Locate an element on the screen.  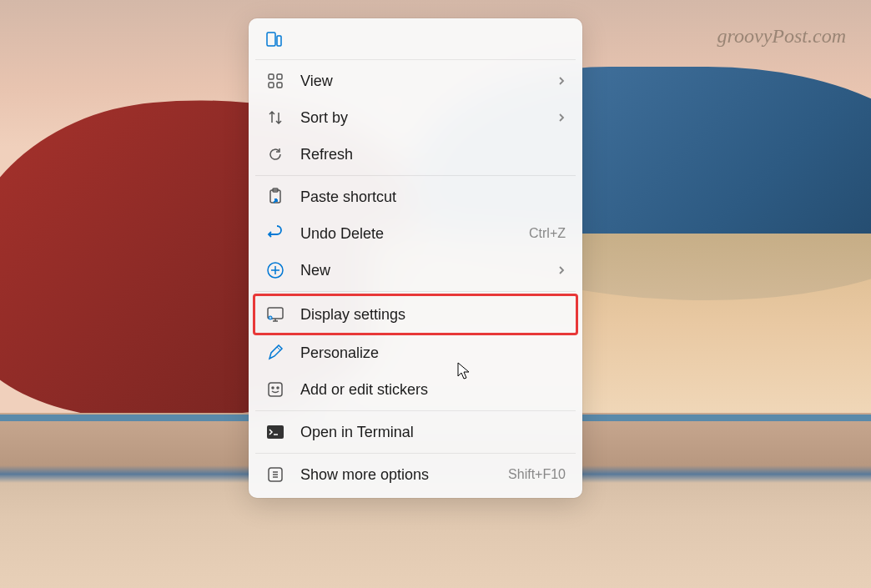
view-icon is located at coordinates (275, 81).